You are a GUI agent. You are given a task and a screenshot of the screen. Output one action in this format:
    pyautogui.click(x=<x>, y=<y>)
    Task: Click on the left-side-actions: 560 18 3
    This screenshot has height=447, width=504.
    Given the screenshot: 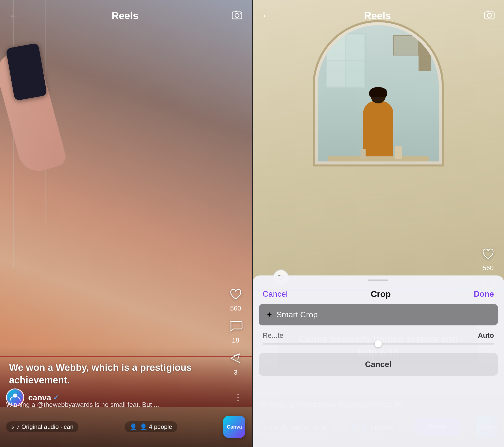 What is the action you would take?
    pyautogui.click(x=236, y=332)
    